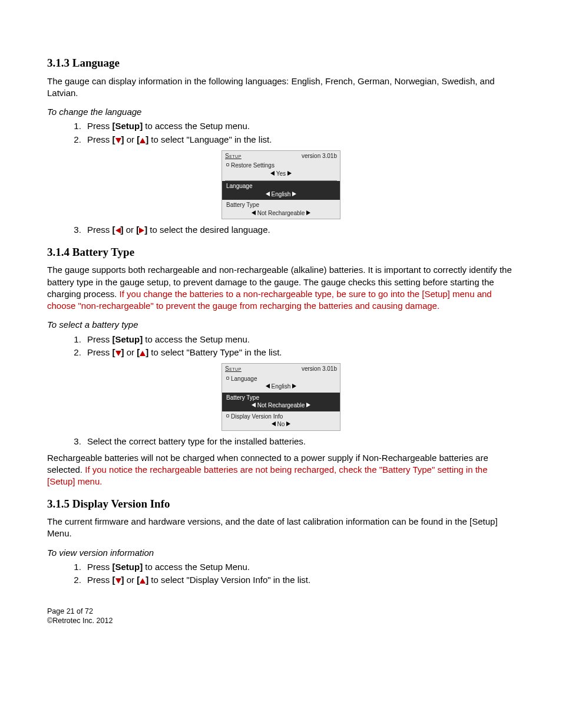 This screenshot has width=562, height=728. What do you see at coordinates (281, 173) in the screenshot?
I see `row-value: Yes` at bounding box center [281, 173].